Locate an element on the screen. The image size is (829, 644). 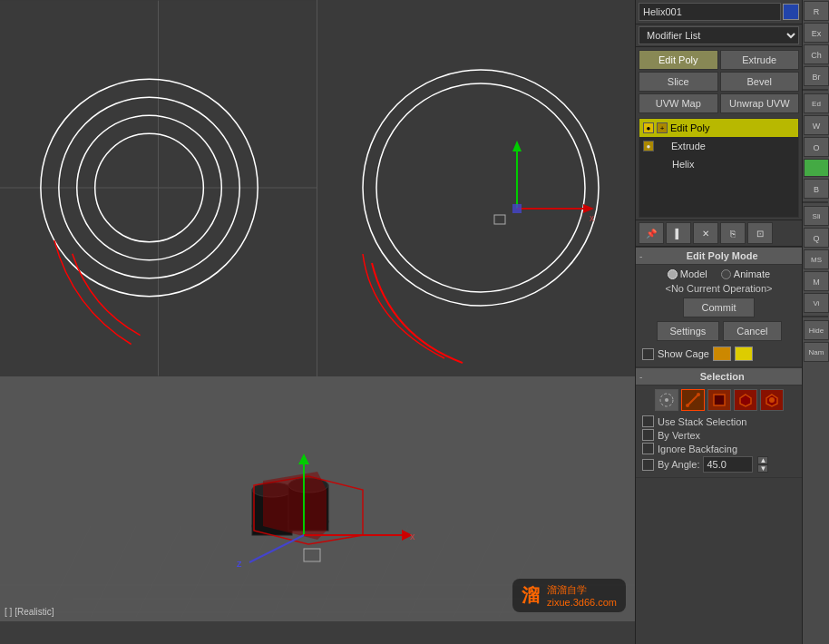
cancel-button: Cancel is located at coordinates (752, 331).